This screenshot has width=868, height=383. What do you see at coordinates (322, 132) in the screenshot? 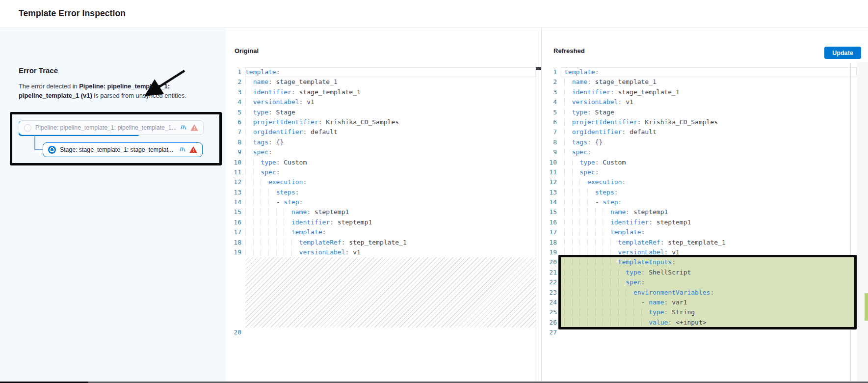
I see `yaml-token: default` at bounding box center [322, 132].